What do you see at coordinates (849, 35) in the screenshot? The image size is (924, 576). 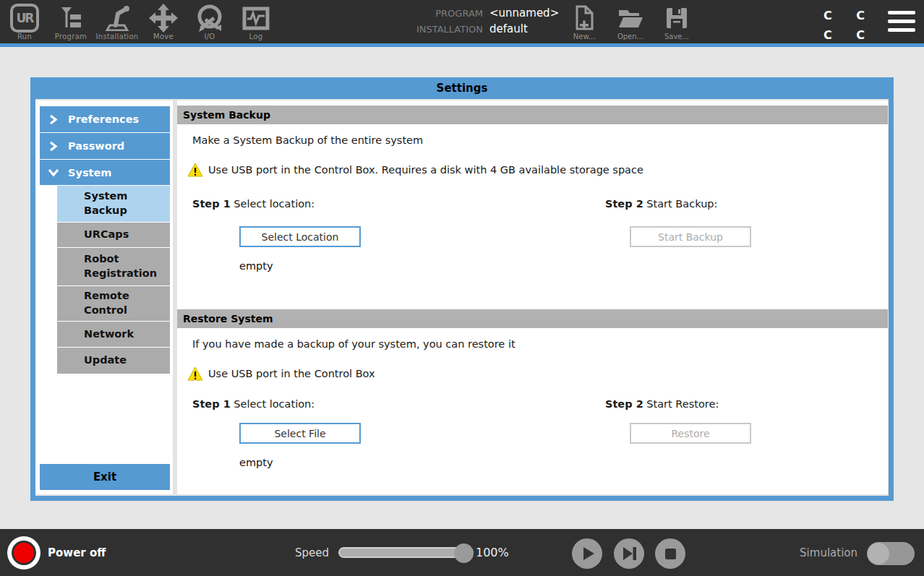 I see `status-row-2: C C` at bounding box center [849, 35].